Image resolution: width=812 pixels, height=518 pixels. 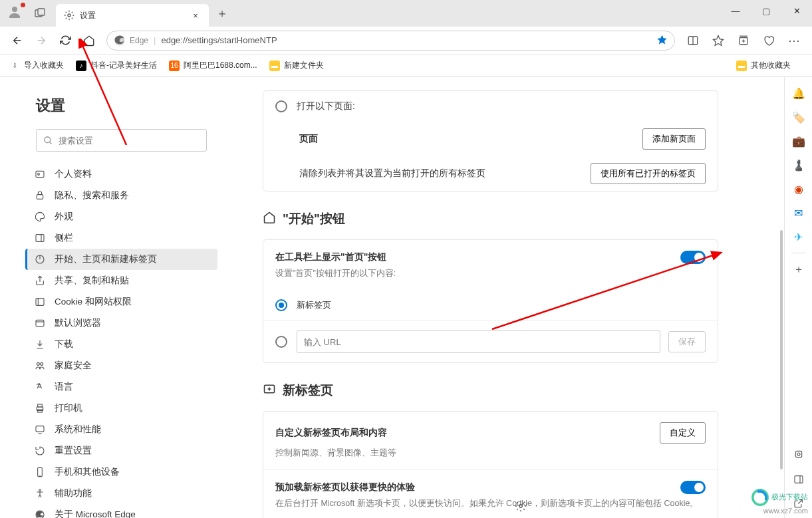 What do you see at coordinates (662, 41) in the screenshot?
I see `favorite-star-icon` at bounding box center [662, 41].